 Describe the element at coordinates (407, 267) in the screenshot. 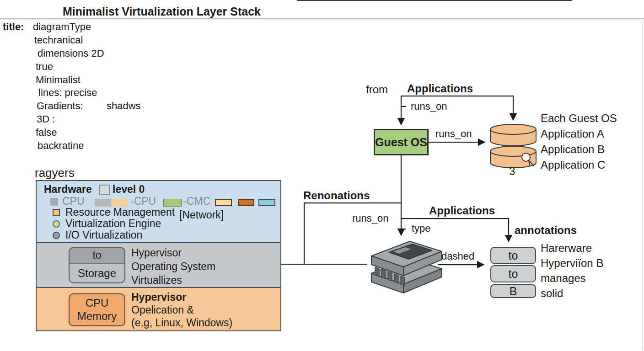

I see `hypervisor-chip-icon` at that location.